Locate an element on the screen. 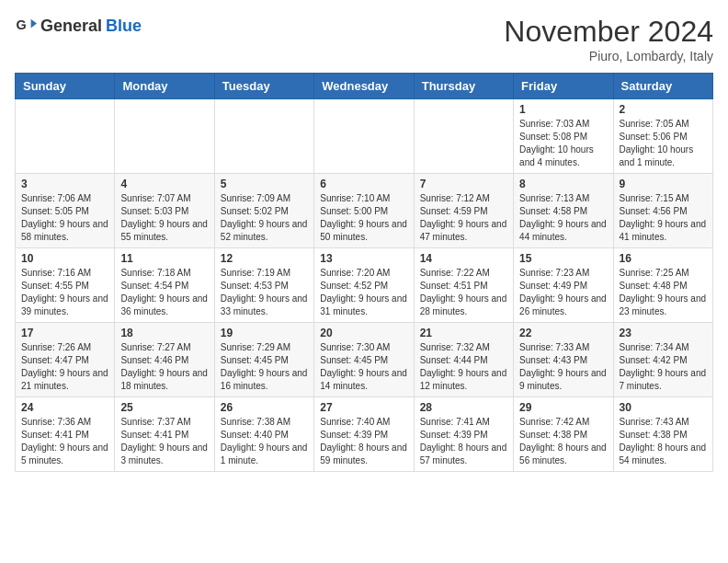 The image size is (728, 563). day-info: Sunrise: 7:03 AM Sunset: 5:08 PM Dayligh… is located at coordinates (563, 144).